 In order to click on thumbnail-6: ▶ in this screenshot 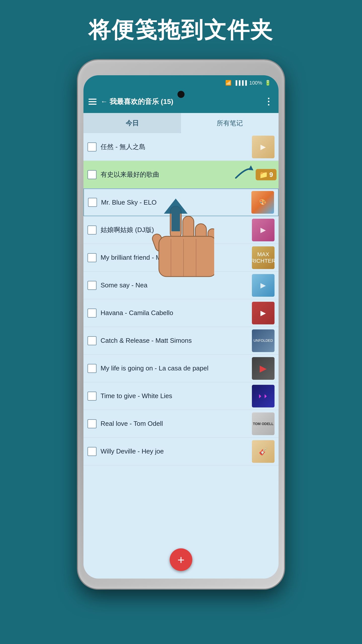, I will do `click(263, 285)`.